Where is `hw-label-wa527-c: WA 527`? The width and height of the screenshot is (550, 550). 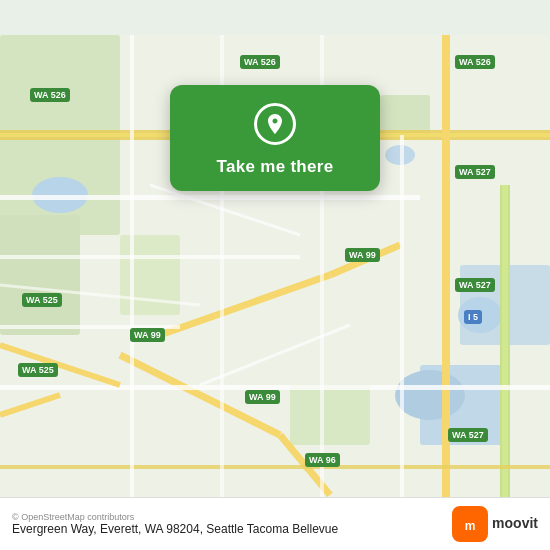
hw-label-wa527-c: WA 527 is located at coordinates (468, 435).